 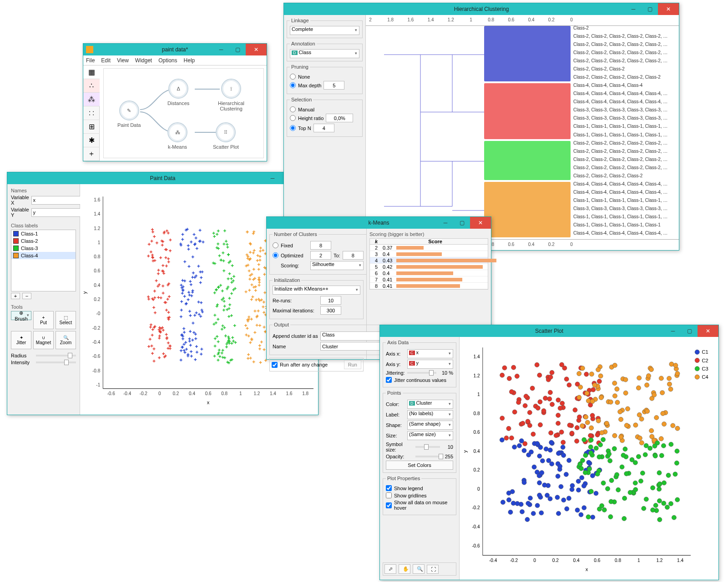 I want to click on sel-topn-radio, so click(x=293, y=128).